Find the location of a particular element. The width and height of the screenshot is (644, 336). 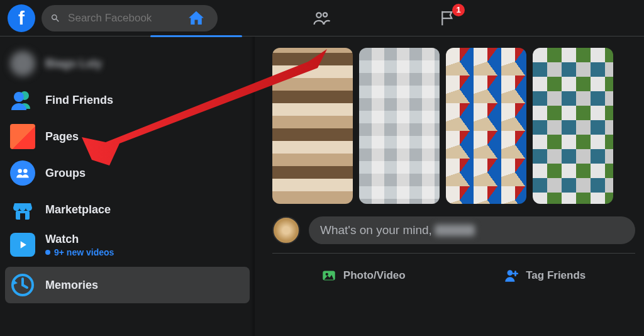

post-composer: What's on your mind, Photo/Video Tag Fri… is located at coordinates (454, 253).